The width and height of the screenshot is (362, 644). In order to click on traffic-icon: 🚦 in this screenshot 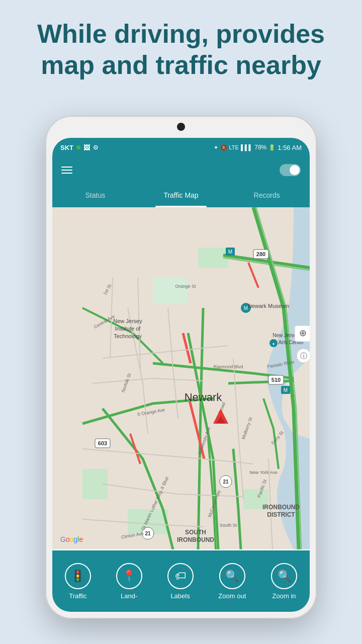, I will do `click(78, 576)`.